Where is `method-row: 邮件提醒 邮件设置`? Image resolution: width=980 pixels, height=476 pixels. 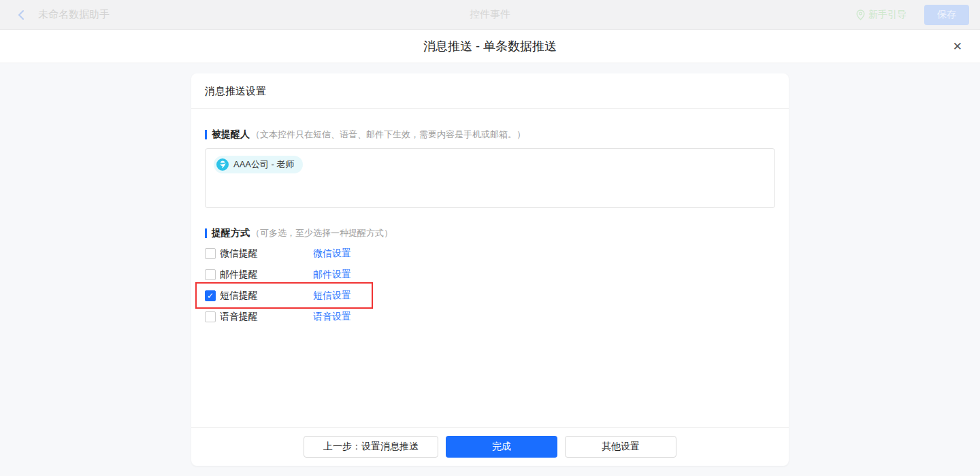 method-row: 邮件提醒 邮件设置 is located at coordinates (289, 275).